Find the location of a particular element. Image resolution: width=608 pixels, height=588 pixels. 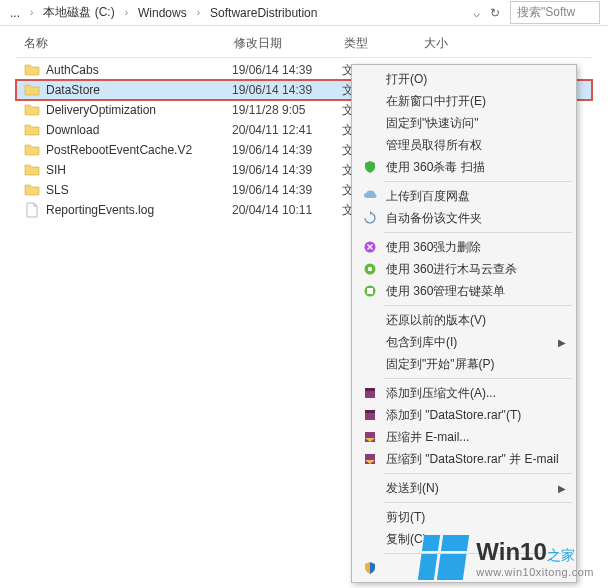

menu-compress-rar-email: 压缩到 "DataStore.rar" 并 E-mail is located at coordinates (464, 459).